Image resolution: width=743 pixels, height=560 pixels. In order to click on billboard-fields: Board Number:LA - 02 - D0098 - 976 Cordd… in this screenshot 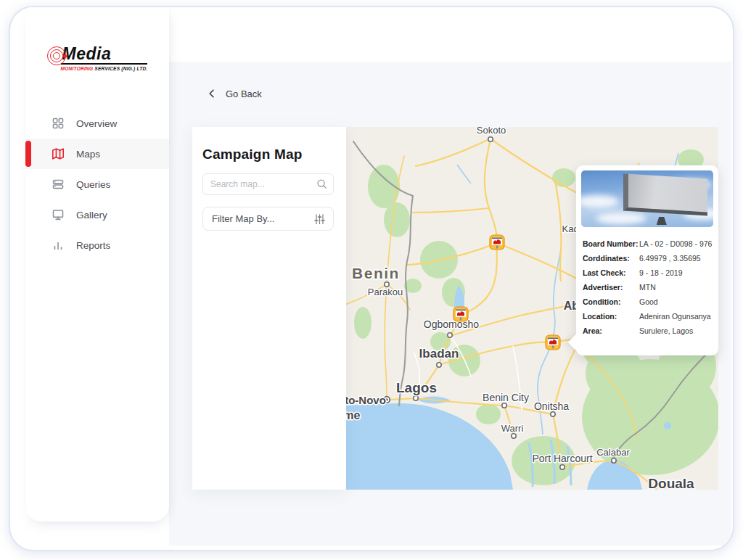, I will do `click(648, 287)`.